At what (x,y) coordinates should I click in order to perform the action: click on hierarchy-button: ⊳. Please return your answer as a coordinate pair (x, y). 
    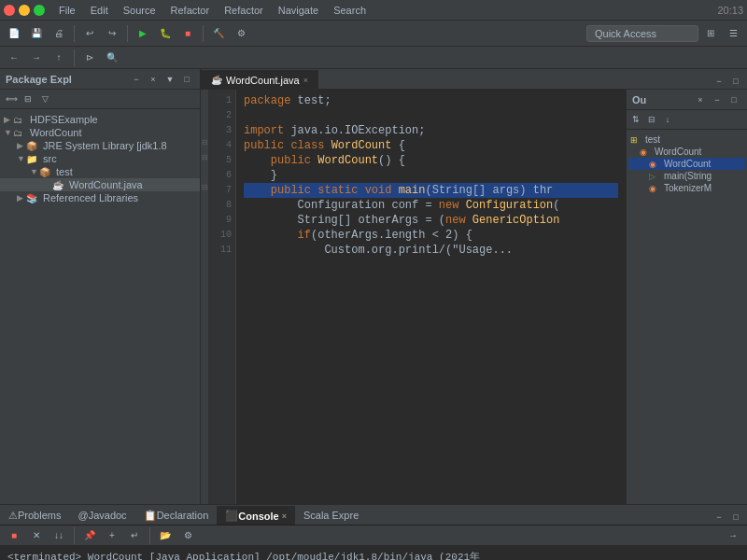
    Looking at the image, I should click on (90, 58).